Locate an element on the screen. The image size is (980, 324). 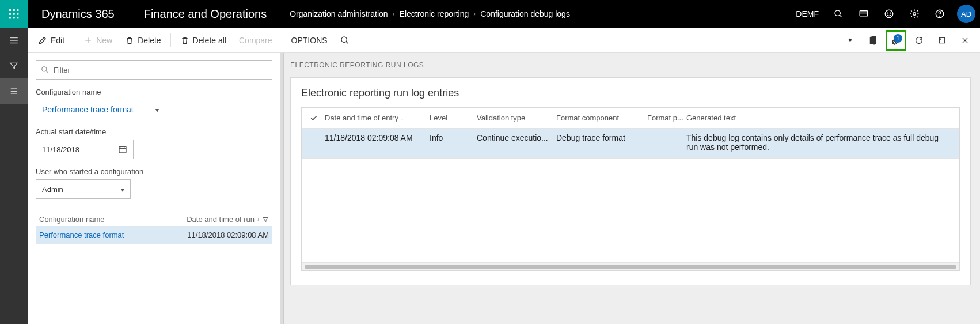
office-icon is located at coordinates (873, 40).